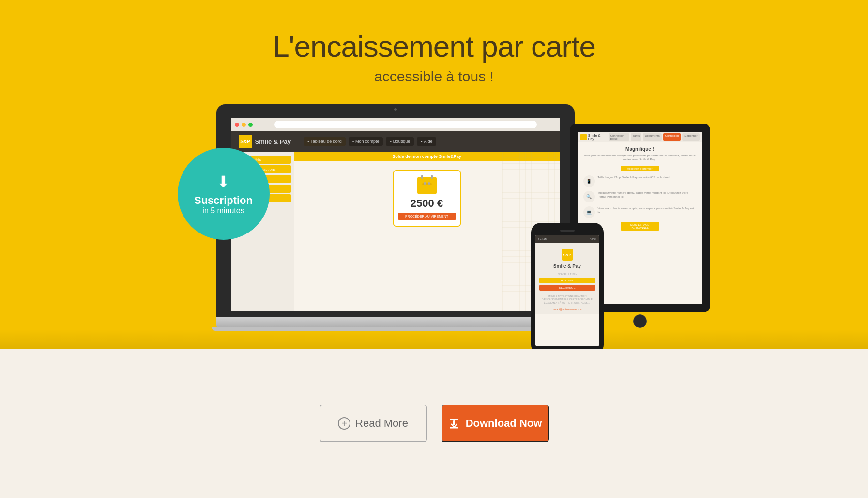  Describe the element at coordinates (647, 195) in the screenshot. I see `feature-text-2: Indiquez votre numéro IBAN, Tapez votre …` at that location.